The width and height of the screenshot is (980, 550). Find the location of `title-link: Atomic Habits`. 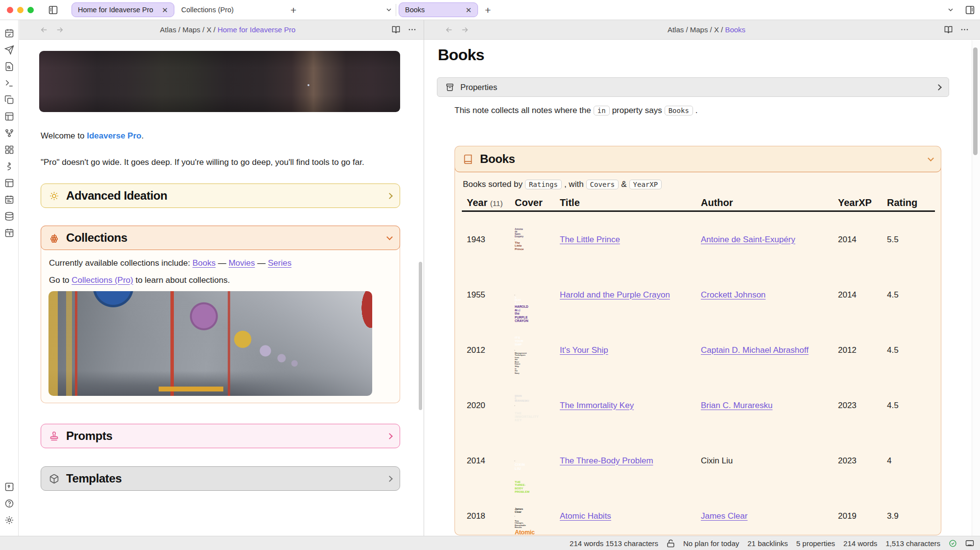

title-link: Atomic Habits is located at coordinates (586, 516).